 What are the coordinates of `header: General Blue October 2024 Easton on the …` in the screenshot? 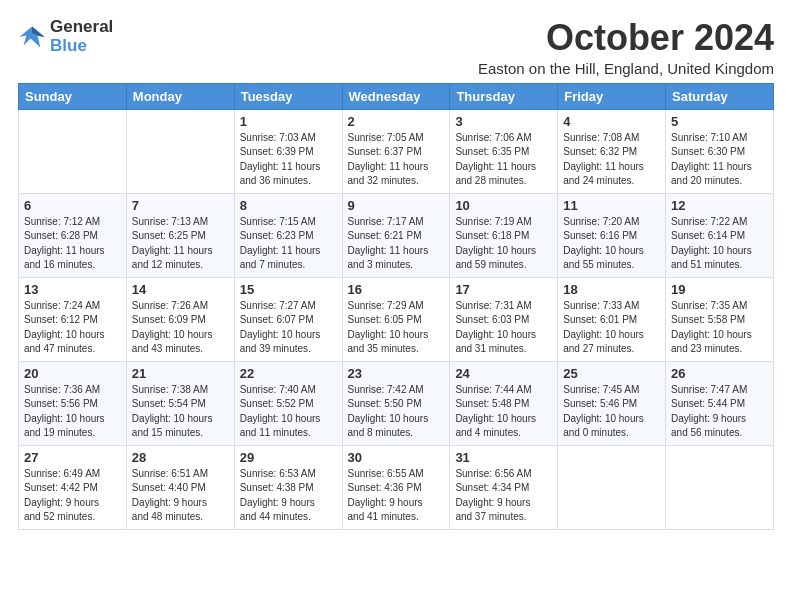 It's located at (396, 48).